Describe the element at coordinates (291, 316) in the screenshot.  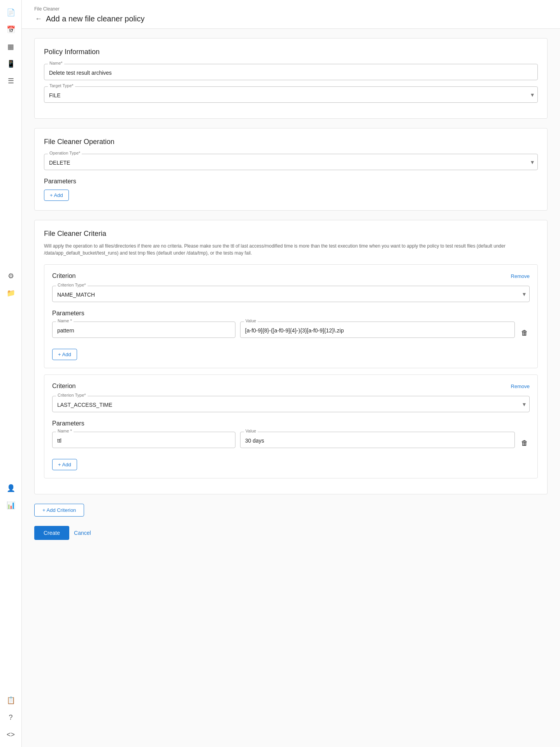
I see `criterion-card-1: Criterion Remove Criterion Type* NAME_MA…` at that location.